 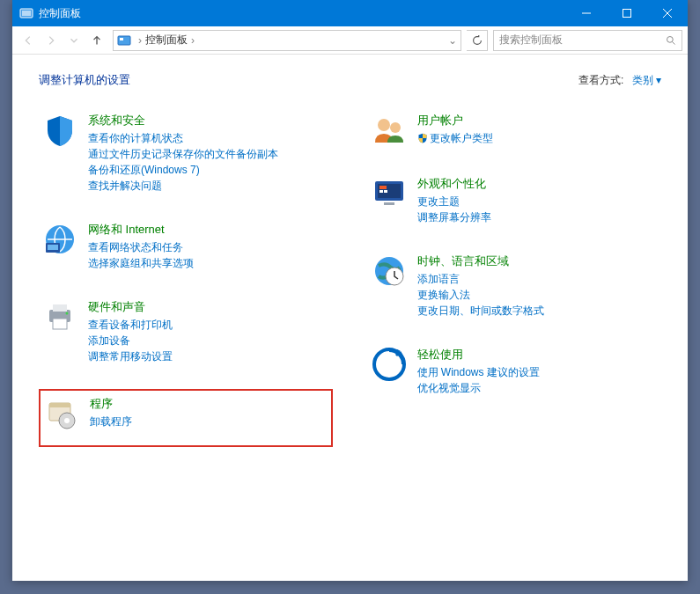 What do you see at coordinates (209, 230) in the screenshot?
I see `category-title: 网络和 Internet` at bounding box center [209, 230].